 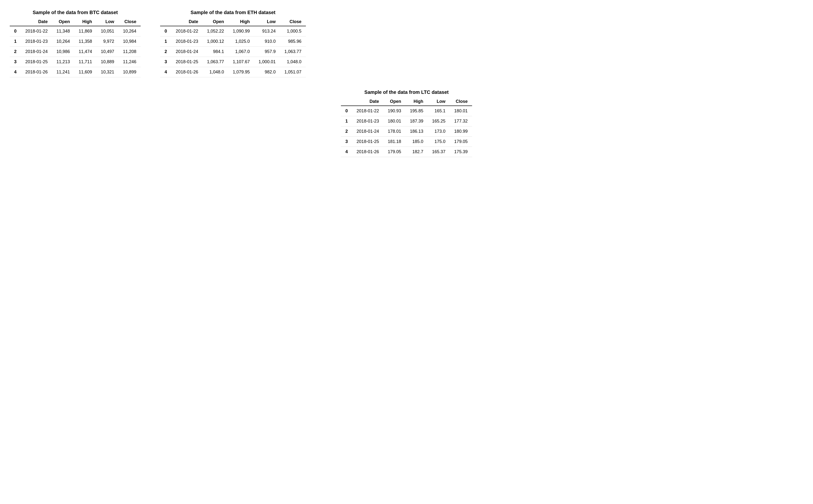 I want to click on ltc-col-date: Date, so click(x=368, y=101).